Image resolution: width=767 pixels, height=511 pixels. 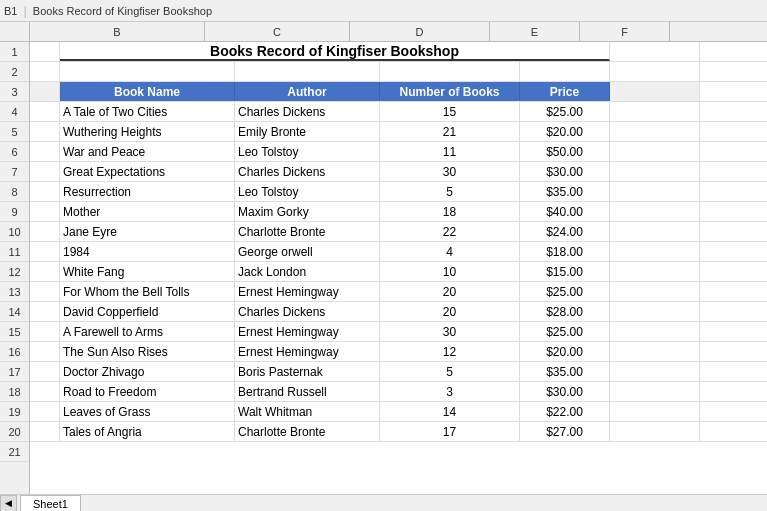 I want to click on cell-price-9: $25.00, so click(x=565, y=292).